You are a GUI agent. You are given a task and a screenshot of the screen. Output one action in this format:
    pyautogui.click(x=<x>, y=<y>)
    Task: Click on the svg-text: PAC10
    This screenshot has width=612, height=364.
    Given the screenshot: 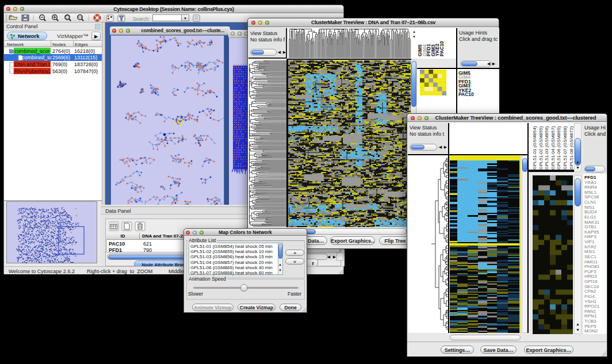 What is the action you would take?
    pyautogui.click(x=442, y=48)
    